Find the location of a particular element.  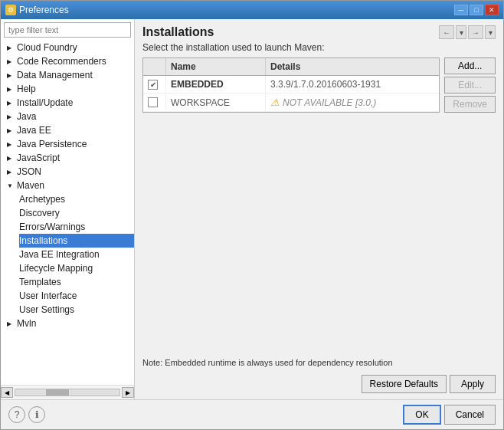

sidebar-item-java-ee-integration: Java EE Integration is located at coordinates (77, 254).